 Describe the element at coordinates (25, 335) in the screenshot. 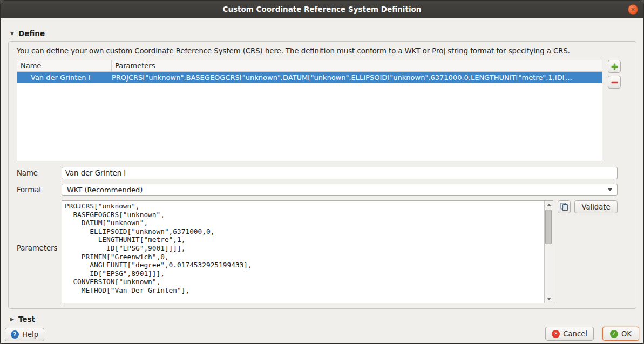

I see `help-button: ? Help` at that location.